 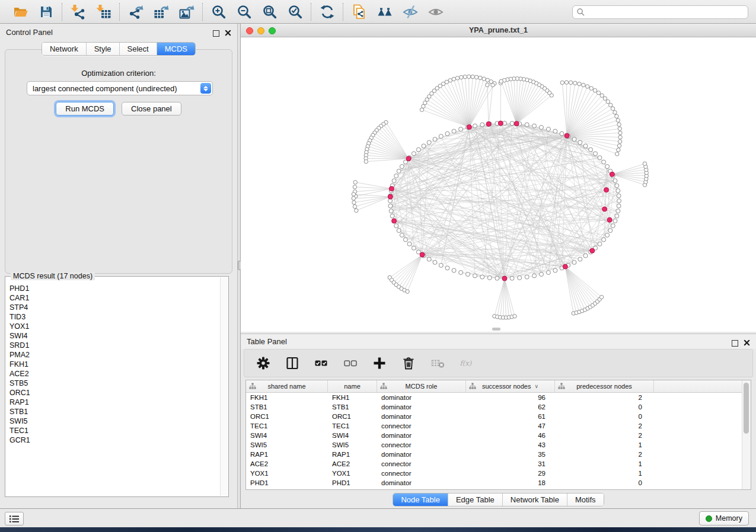 What do you see at coordinates (287, 398) in the screenshot?
I see `cell-shared-name: FKH1` at bounding box center [287, 398].